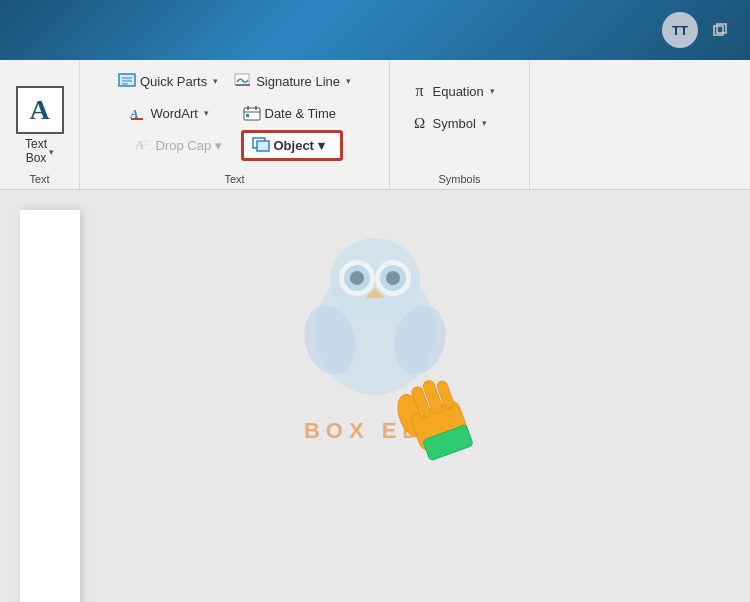 The width and height of the screenshot is (750, 602). I want to click on date-time-icon, so click(252, 113).